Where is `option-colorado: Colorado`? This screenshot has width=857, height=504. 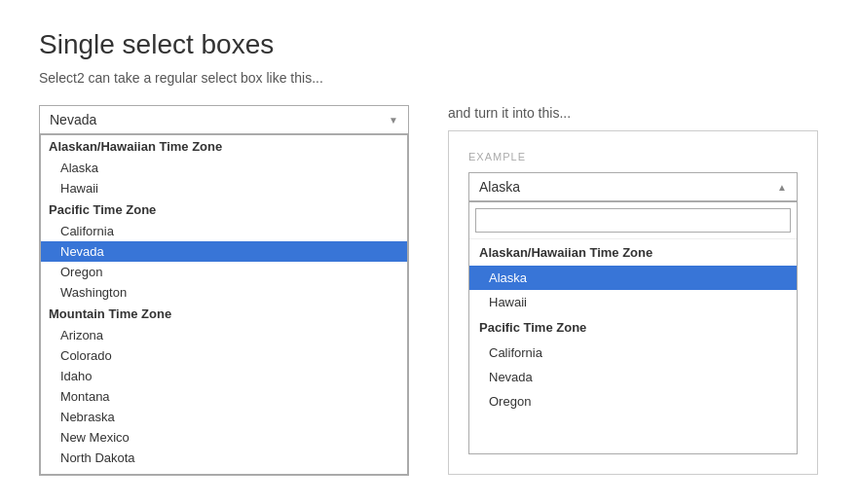 option-colorado: Colorado is located at coordinates (224, 356).